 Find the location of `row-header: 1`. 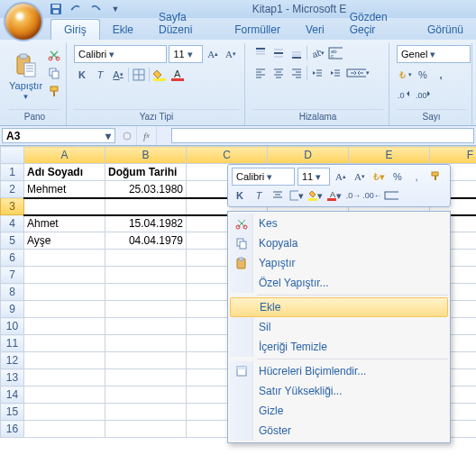

row-header: 1 is located at coordinates (13, 173).